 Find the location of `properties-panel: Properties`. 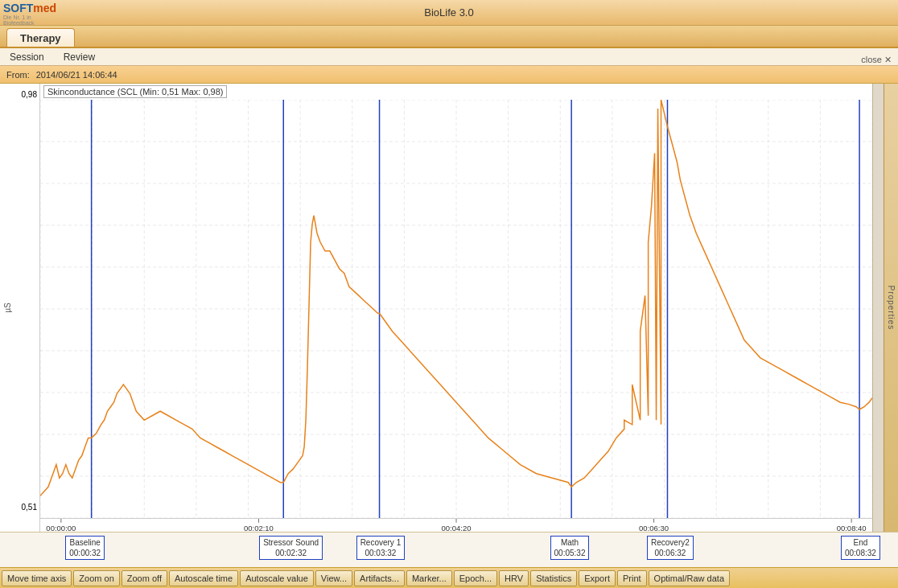

properties-panel: Properties is located at coordinates (891, 307).